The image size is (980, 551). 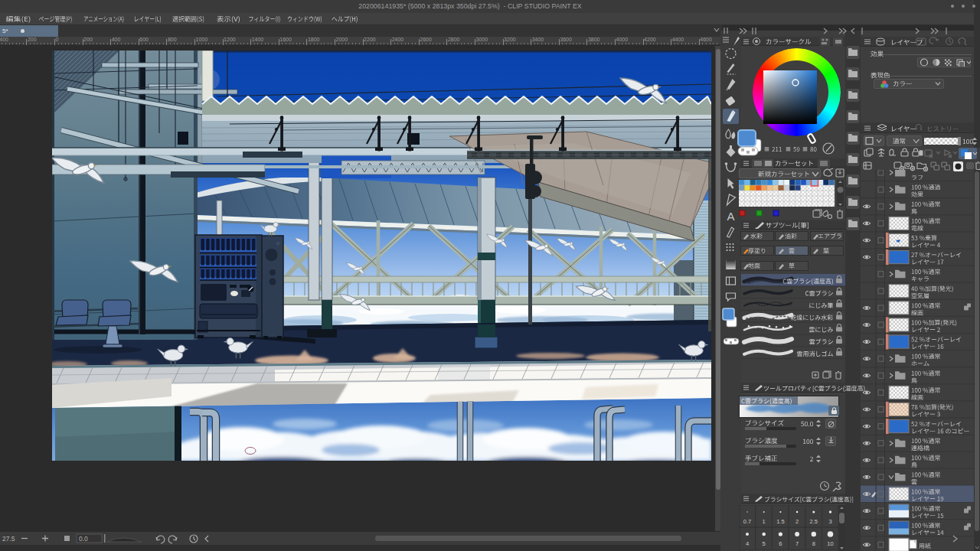 I want to click on svg-text: 2, so click(x=797, y=522).